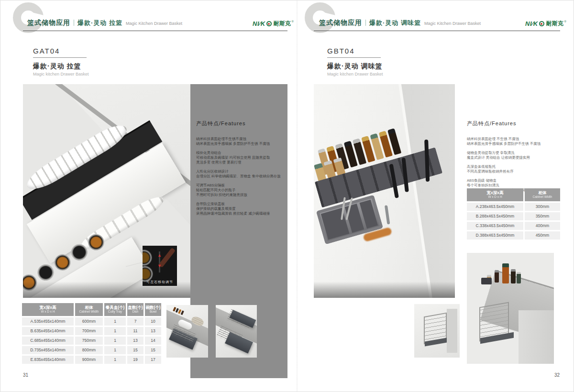  What do you see at coordinates (514, 169) in the screenshot?
I see `feature-paragraph: 高深盒体低矮瓶托 不同高度调味瓶收纳井然有序` at bounding box center [514, 169].